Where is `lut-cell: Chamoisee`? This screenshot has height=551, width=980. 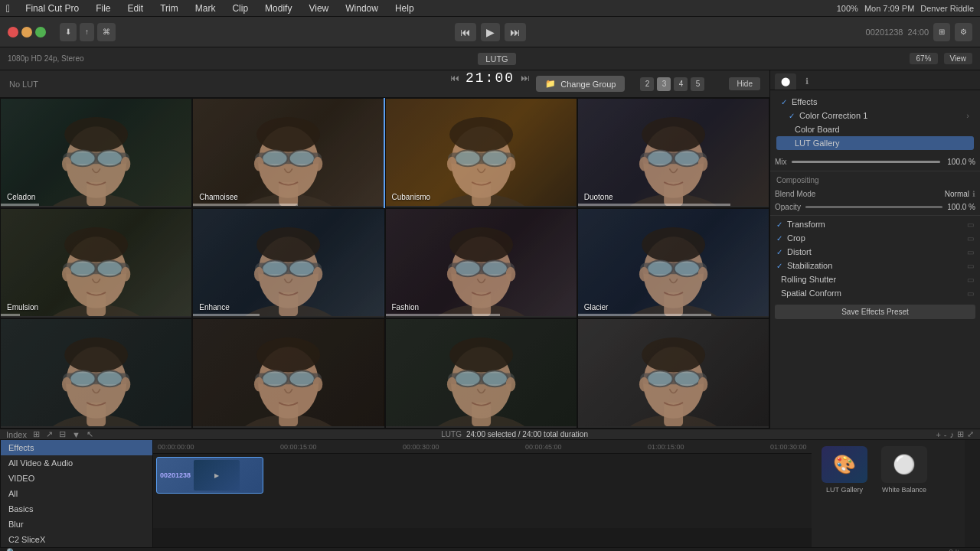 lut-cell: Chamoisee is located at coordinates (288, 153).